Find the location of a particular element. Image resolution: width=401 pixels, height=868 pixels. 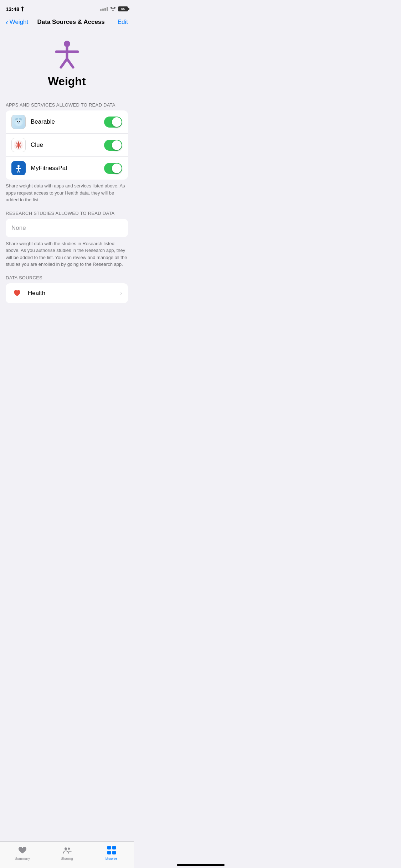

scroll-content: Weight APPS AND SERVICES ALLOWED TO READ… is located at coordinates (67, 185).